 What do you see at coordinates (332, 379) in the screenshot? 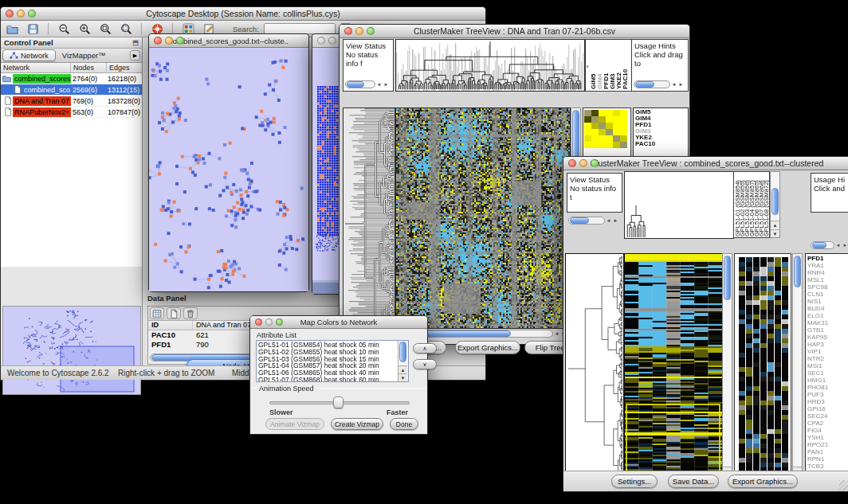
I see `attribute-list-item: GPL51-07 (GSM868) heat shock 60 min` at bounding box center [332, 379].